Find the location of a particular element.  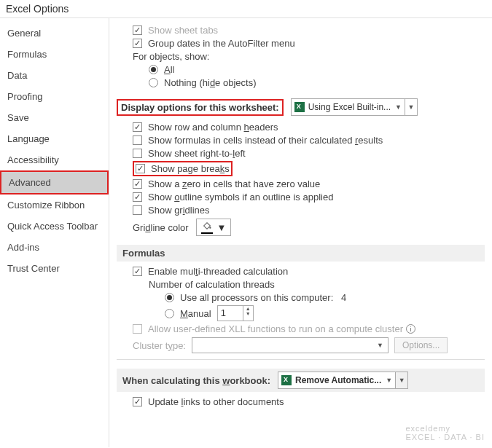

workbook-dropdown-split: ▼ is located at coordinates (402, 380).